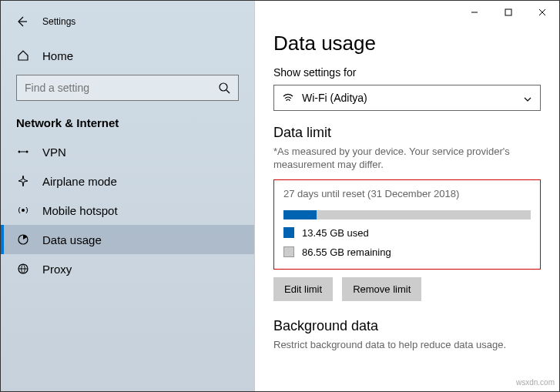 This screenshot has width=560, height=392. I want to click on datausage-icon, so click(23, 240).